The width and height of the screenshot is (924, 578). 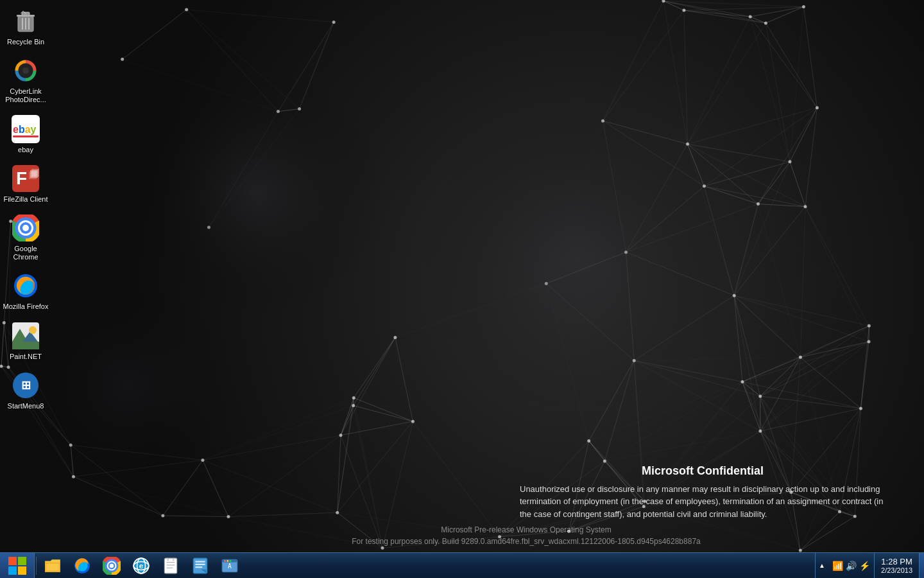 I want to click on notepad-taskbar-icon, so click(x=171, y=566).